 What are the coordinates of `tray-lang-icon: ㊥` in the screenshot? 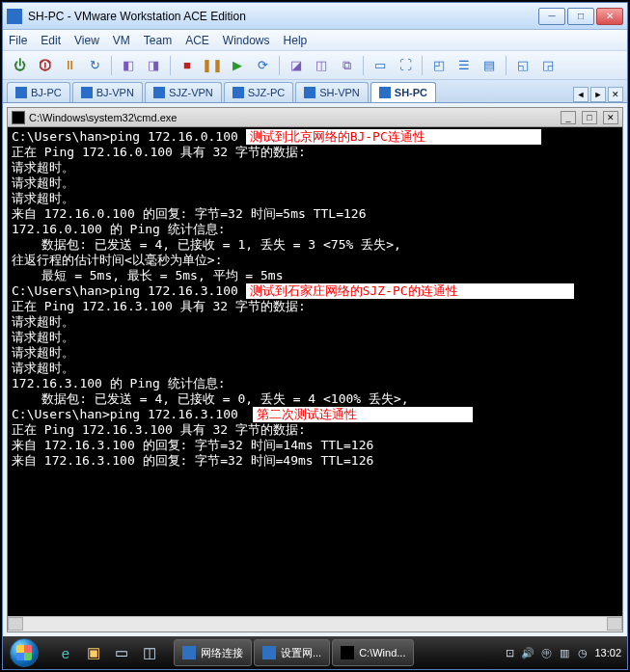 It's located at (546, 653).